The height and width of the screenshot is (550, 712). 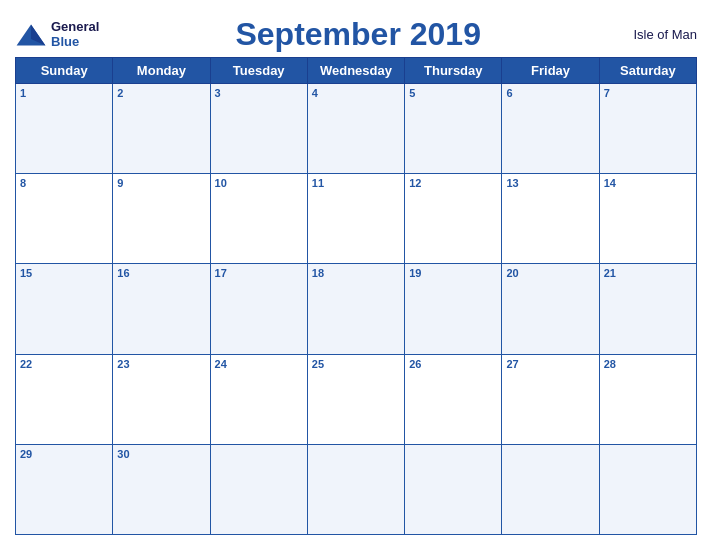 What do you see at coordinates (454, 71) in the screenshot?
I see `col-thursday: Thursday` at bounding box center [454, 71].